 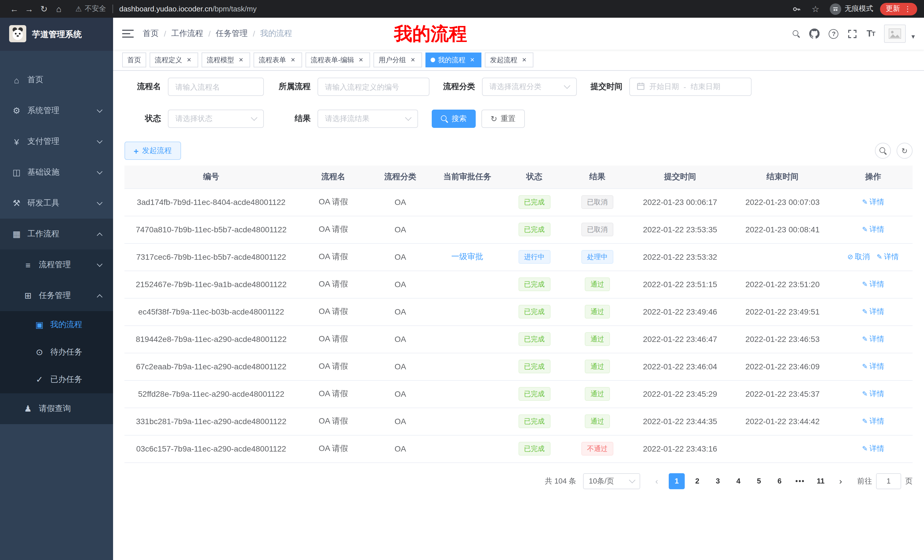 I want to click on category-select: 请选择流程分类, so click(x=530, y=87).